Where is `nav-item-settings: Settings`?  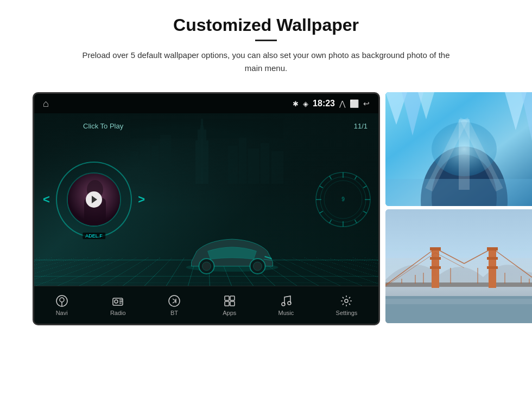 nav-item-settings: Settings is located at coordinates (347, 305).